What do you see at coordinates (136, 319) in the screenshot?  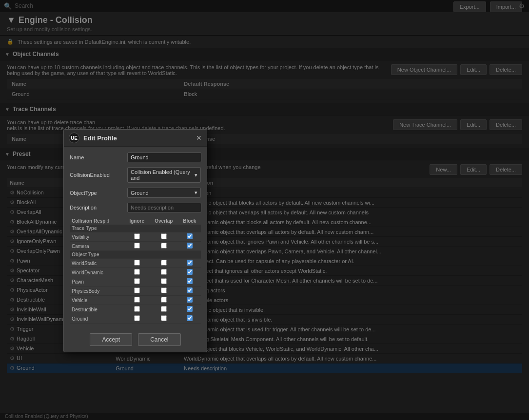 I see `cr-object-row: Ground` at bounding box center [136, 319].